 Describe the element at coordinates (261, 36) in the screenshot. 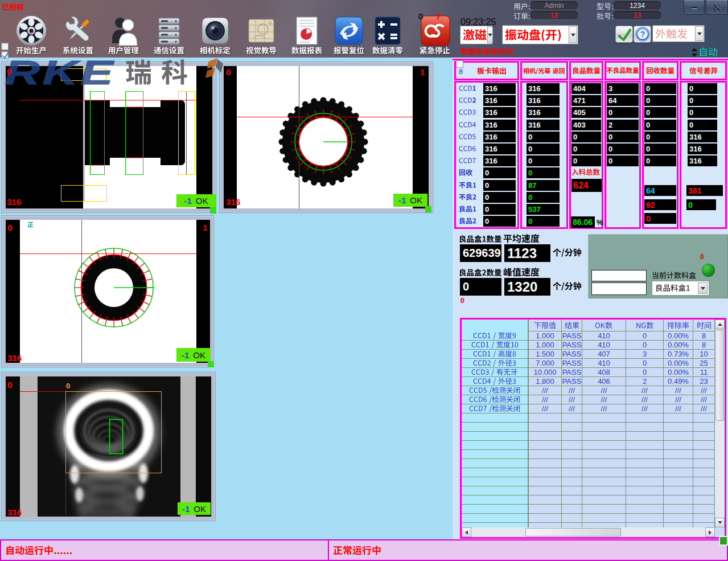

I see `toolbar-button-teach` at that location.